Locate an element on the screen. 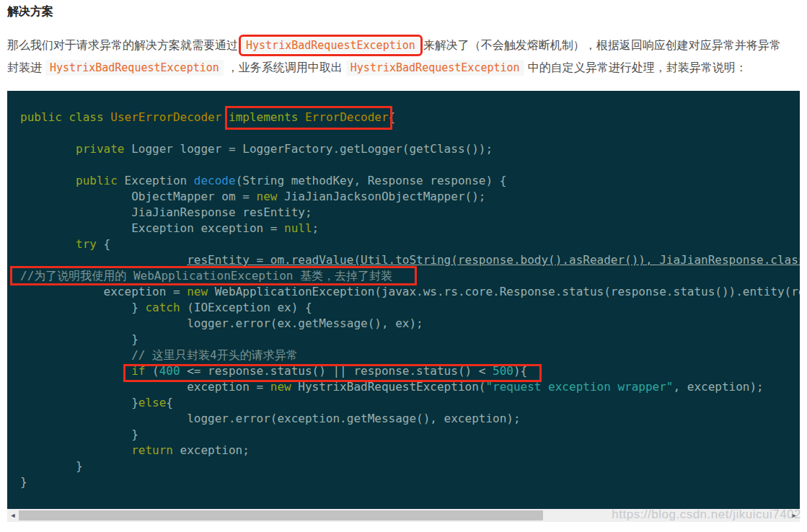 This screenshot has width=807, height=532. scroll-left-arrow-icon: ◄ is located at coordinates (13, 515).